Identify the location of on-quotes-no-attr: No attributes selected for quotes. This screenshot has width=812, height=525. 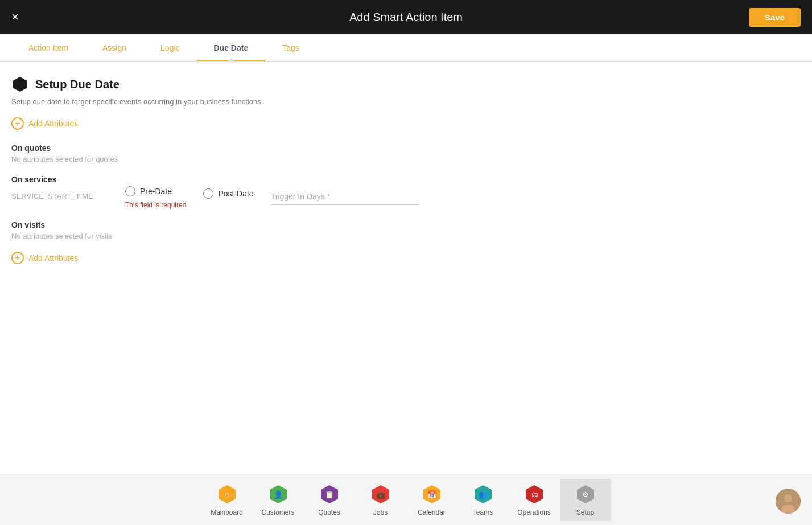
(406, 159).